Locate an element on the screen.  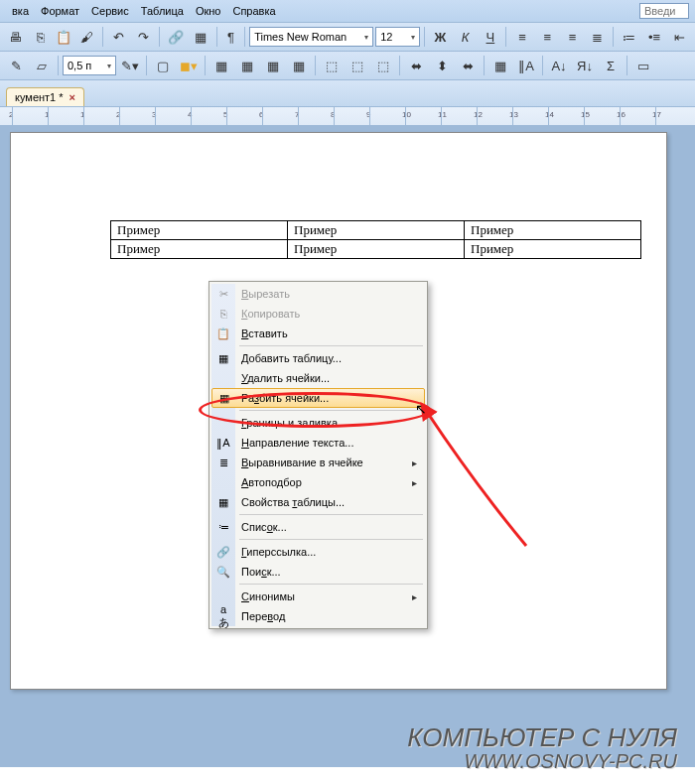
menu-item-format: Формат is located at coordinates (60, 11).